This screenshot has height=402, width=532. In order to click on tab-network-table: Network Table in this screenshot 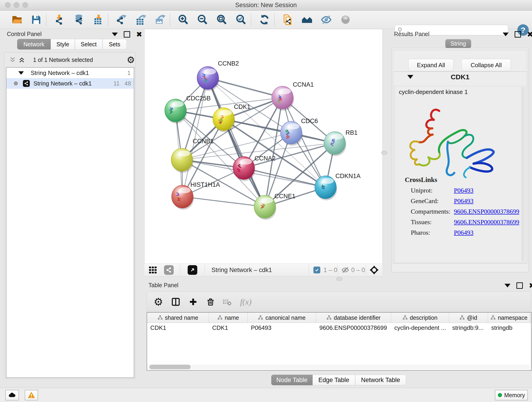, I will do `click(380, 380)`.